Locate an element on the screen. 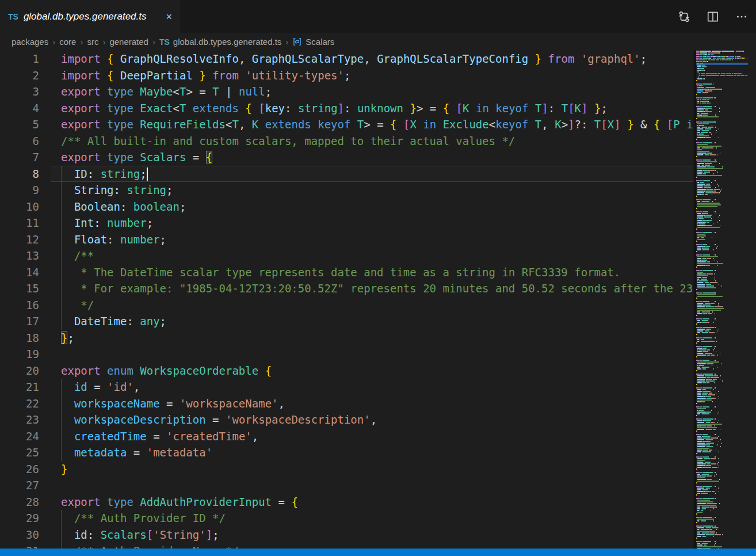 This screenshot has width=756, height=556. breadcrumb-item-generated: generated is located at coordinates (129, 41).